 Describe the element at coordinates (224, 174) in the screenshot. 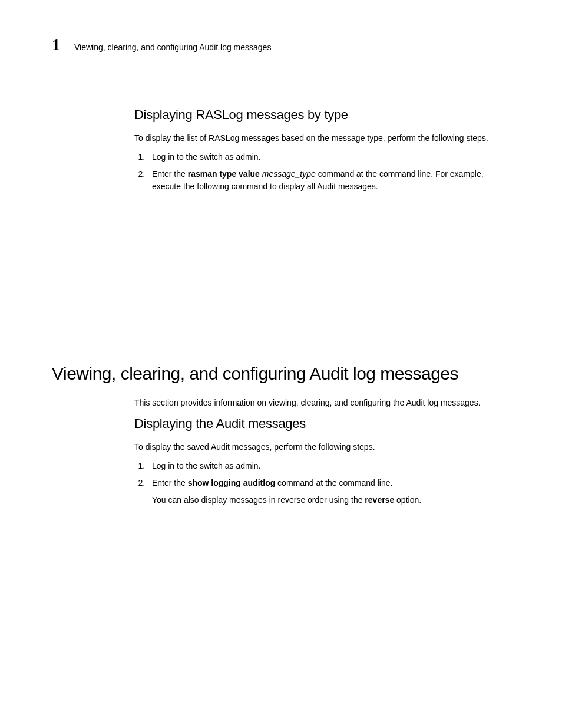

I see `command-text: rasman type value` at that location.